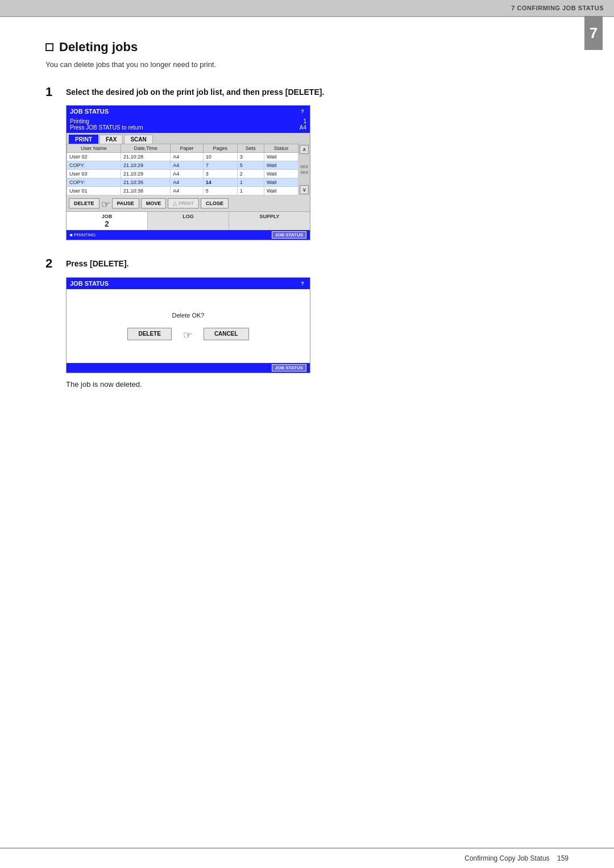 This screenshot has width=614, height=868. I want to click on screen1-status: Printing Press JOB STATUS to return, so click(107, 124).